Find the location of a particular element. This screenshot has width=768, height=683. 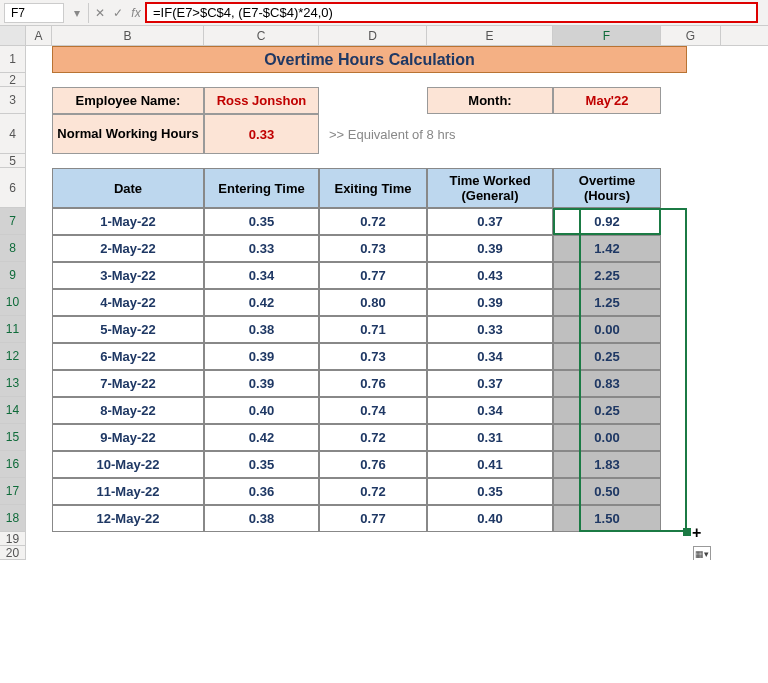

col-header-G: G is located at coordinates (691, 36).